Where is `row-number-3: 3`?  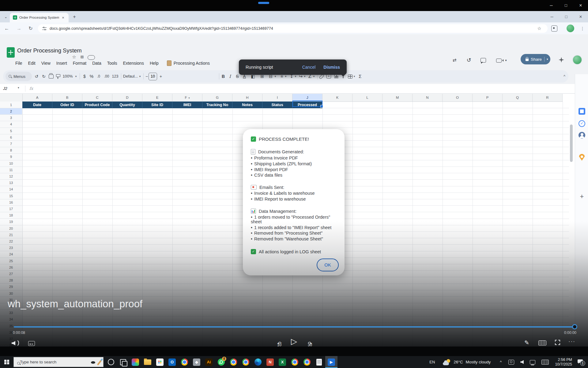 row-number-3: 3 is located at coordinates (11, 118).